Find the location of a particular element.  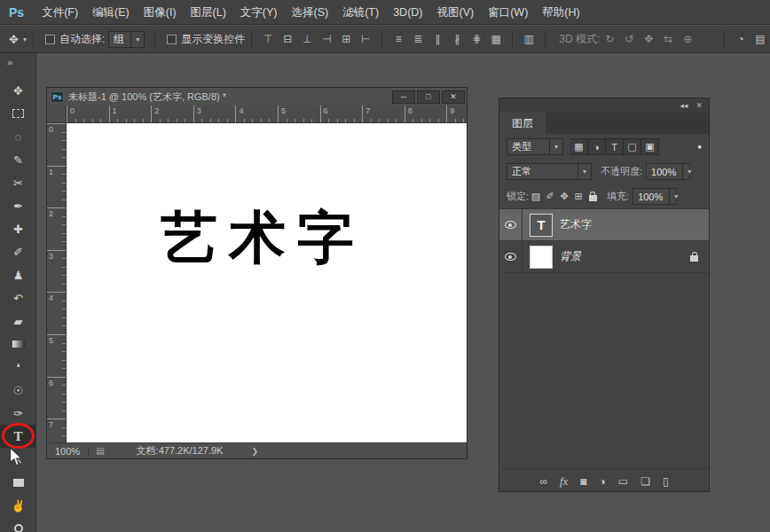

3d-slide-icon: ⇆ is located at coordinates (668, 39).